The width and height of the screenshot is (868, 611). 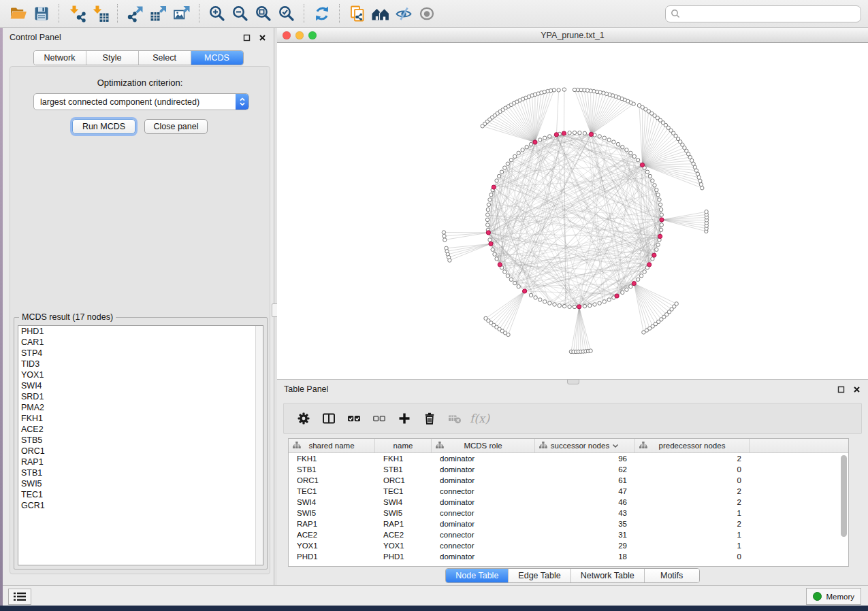 What do you see at coordinates (60, 58) in the screenshot?
I see `tab-network: Network` at bounding box center [60, 58].